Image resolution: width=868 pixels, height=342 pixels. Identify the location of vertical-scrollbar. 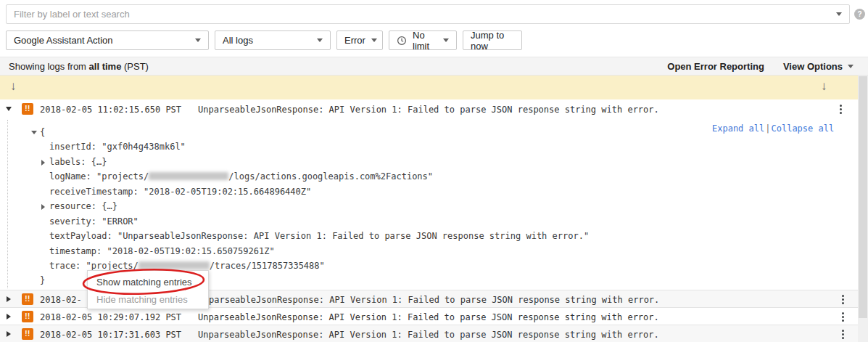
(863, 209).